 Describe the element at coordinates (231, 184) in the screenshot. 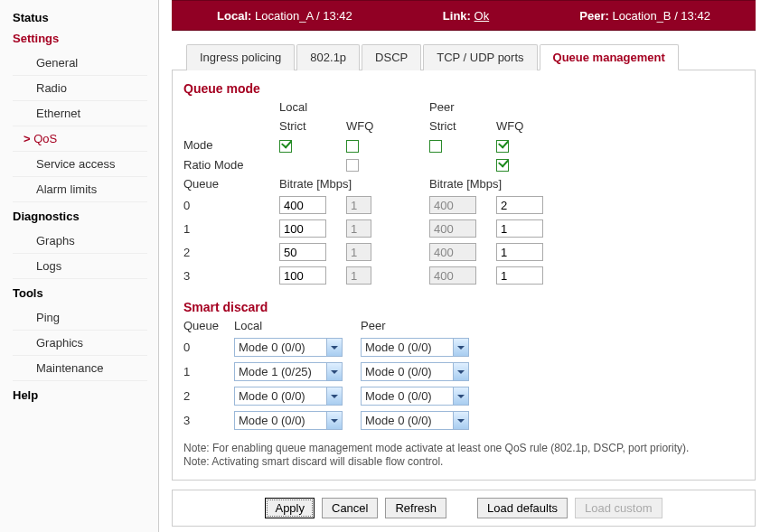

I see `header-queue: Queue` at that location.